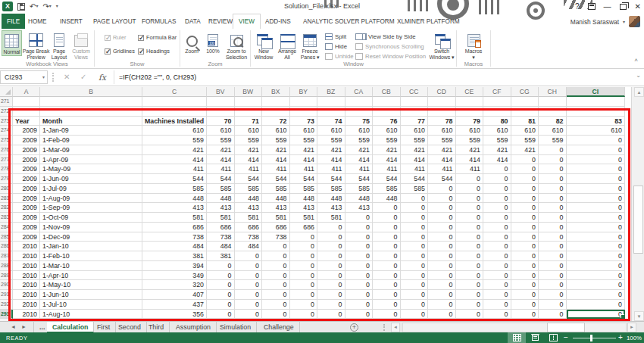  Describe the element at coordinates (14, 21) in the screenshot. I see `ribbon-tab-file: FILE` at that location.